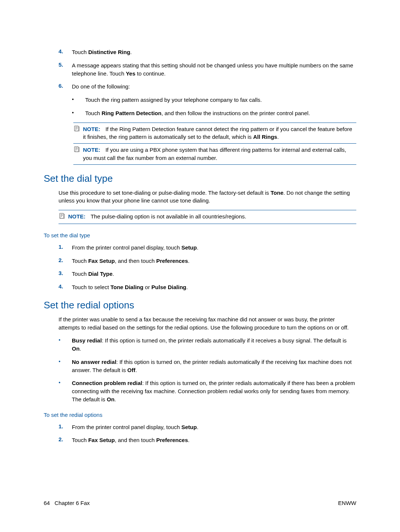 The image size is (400, 532). What do you see at coordinates (65, 274) in the screenshot?
I see `step-number: 3.` at bounding box center [65, 274].